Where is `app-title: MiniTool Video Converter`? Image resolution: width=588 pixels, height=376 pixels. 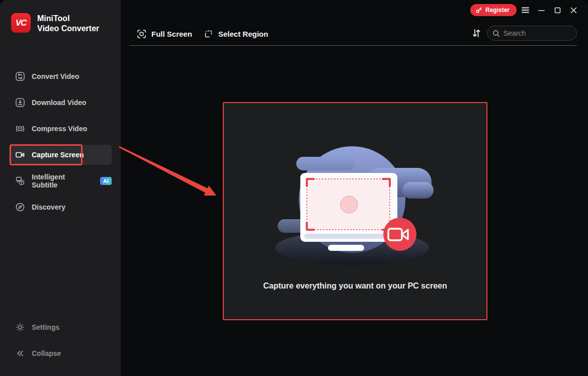
app-title: MiniTool Video Converter is located at coordinates (68, 23).